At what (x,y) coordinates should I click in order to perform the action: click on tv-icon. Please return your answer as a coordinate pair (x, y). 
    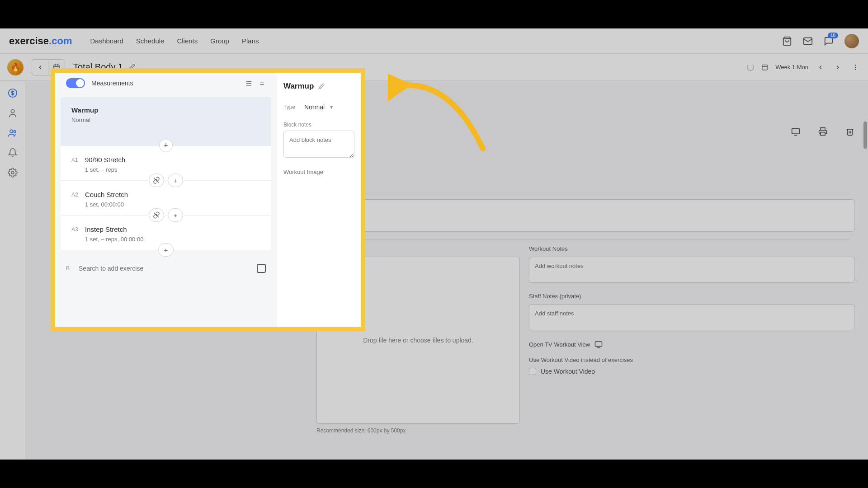
    Looking at the image, I should click on (796, 131).